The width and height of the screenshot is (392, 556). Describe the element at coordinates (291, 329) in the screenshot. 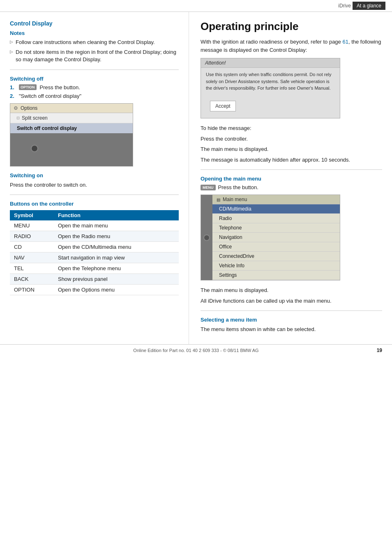

I see `selecting-menu-item-text: The menu items shown in white can be sel…` at that location.